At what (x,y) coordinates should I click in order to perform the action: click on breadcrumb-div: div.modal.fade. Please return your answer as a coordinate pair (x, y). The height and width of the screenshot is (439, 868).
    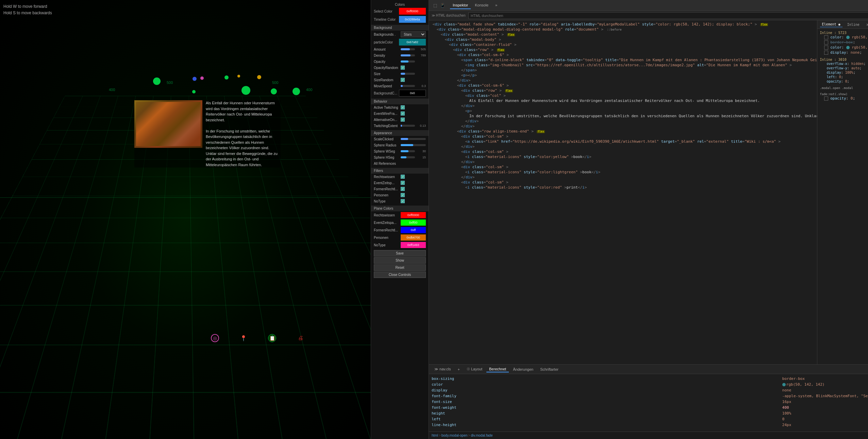
    Looking at the image, I should click on (482, 436).